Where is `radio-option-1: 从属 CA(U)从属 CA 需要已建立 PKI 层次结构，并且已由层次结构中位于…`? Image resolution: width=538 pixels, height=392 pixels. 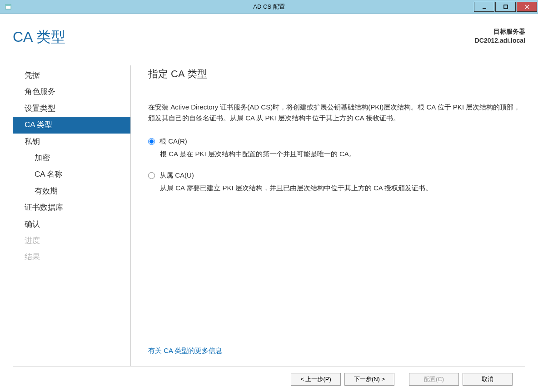 radio-option-1: 从属 CA(U)从属 CA 需要已建立 PKI 层次结构，并且已由层次结构中位于… is located at coordinates (337, 183).